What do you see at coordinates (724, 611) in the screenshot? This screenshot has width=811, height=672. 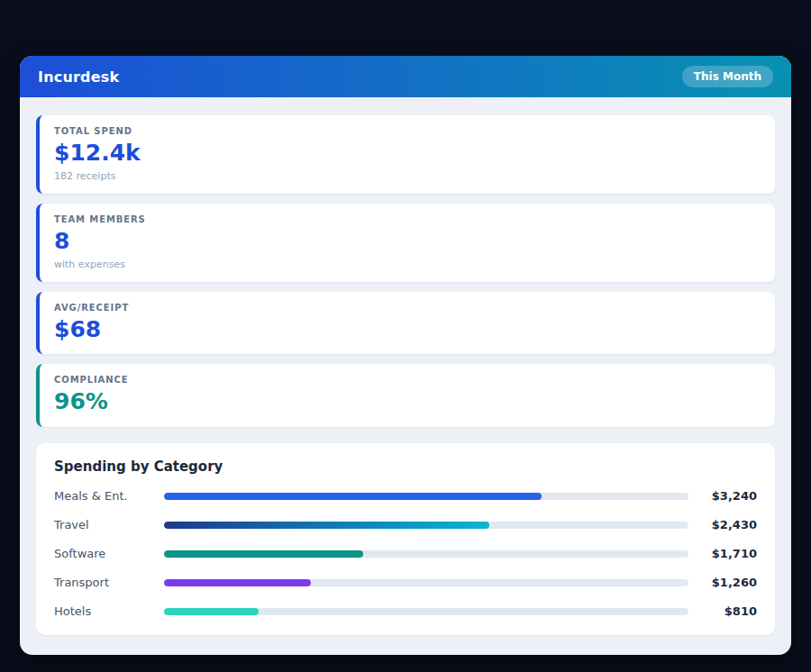 I see `category-value: $810` at bounding box center [724, 611].